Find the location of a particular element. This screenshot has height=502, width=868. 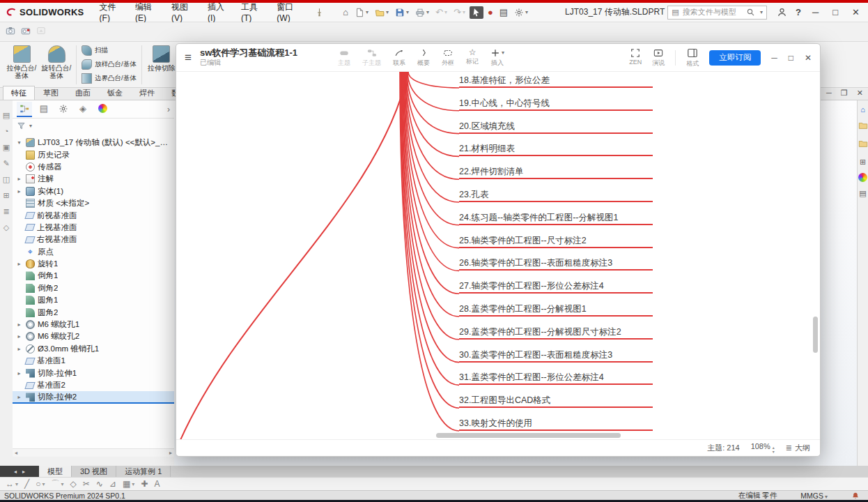

tree-item: 材质 <未指定> is located at coordinates (93, 204).